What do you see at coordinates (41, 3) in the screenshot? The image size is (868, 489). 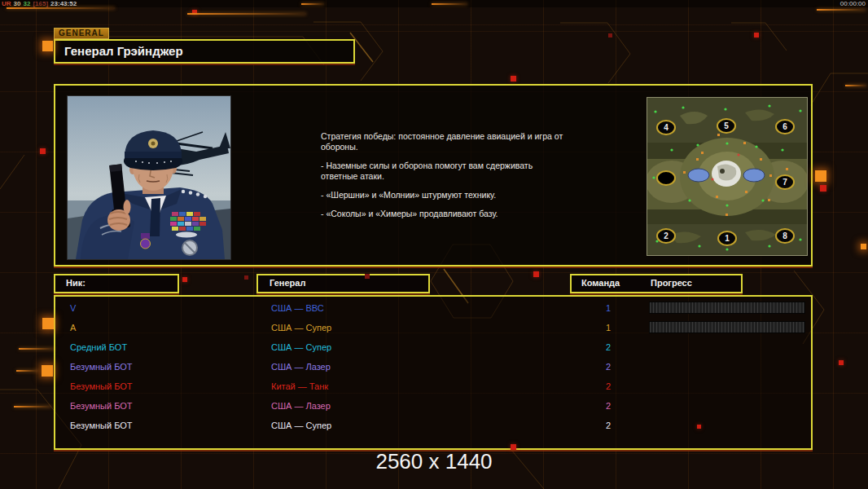 I see `debug-part: [165]` at bounding box center [41, 3].